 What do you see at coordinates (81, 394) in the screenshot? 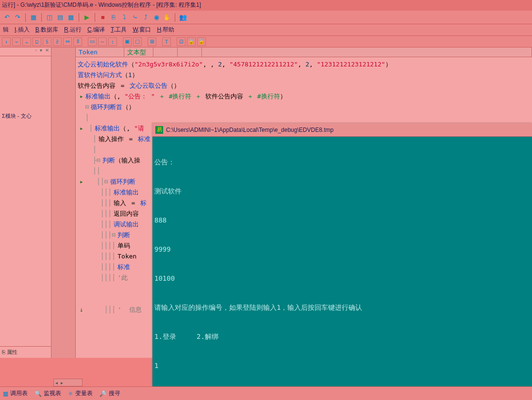
I see `tab-variable-table: ⚛ 变量表` at bounding box center [81, 394].